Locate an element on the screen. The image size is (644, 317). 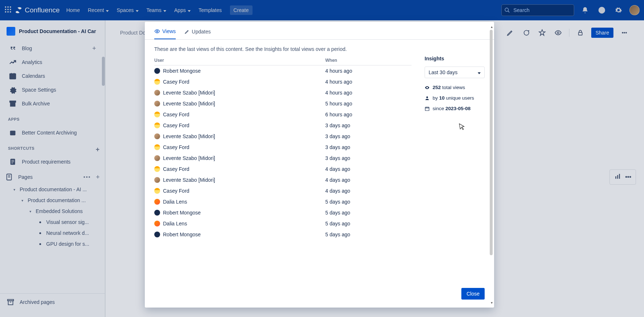
view-row: Robert Mongose4 hours ago is located at coordinates (283, 71).